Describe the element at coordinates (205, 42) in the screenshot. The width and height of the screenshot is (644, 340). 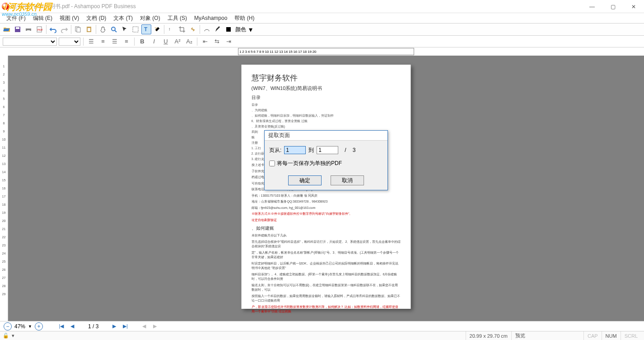
I see `indent-left-icon: ⇤` at that location.